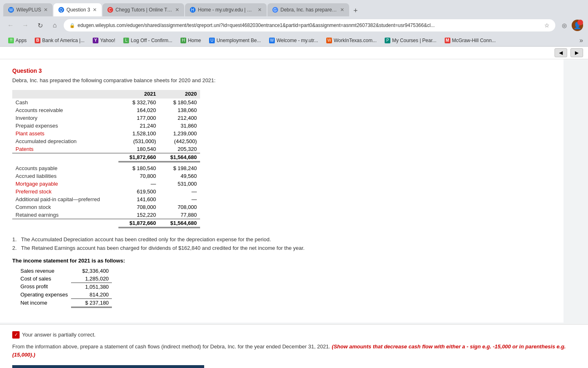 The height and width of the screenshot is (368, 588). Describe the element at coordinates (106, 133) in the screenshot. I see `table-row: Plant assets 1,528,100 1,239,000` at that location.